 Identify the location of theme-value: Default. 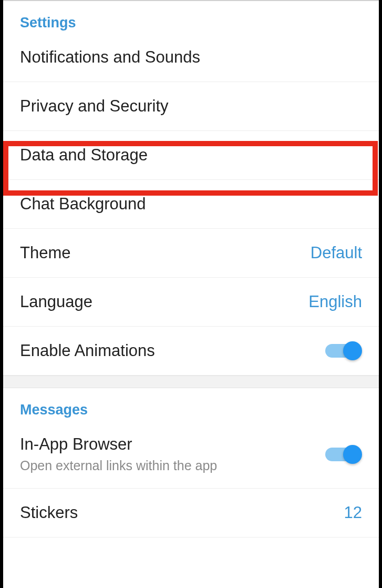
(336, 253).